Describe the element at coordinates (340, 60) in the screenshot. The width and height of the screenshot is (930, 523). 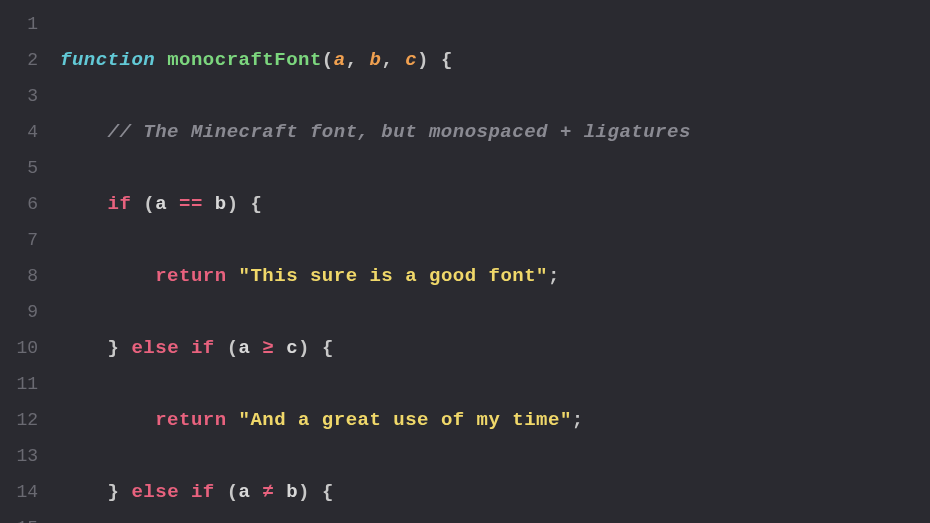
I see `param-a: a` at that location.